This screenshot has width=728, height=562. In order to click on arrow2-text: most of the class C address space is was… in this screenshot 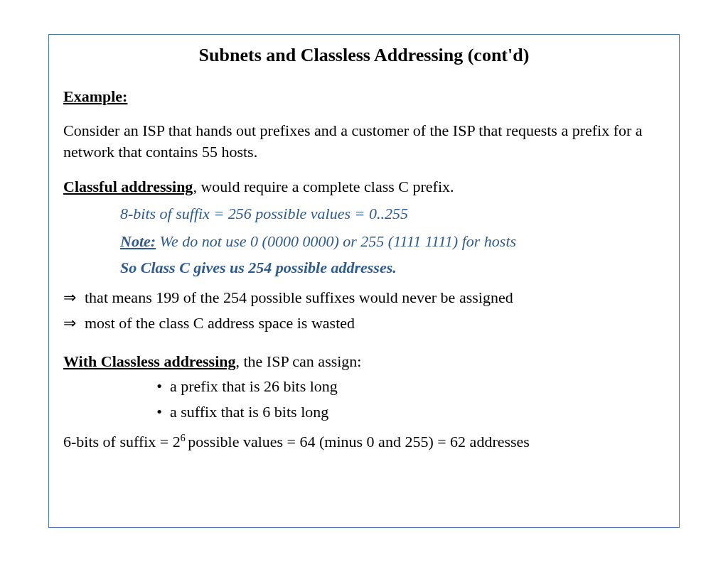, I will do `click(220, 323)`.